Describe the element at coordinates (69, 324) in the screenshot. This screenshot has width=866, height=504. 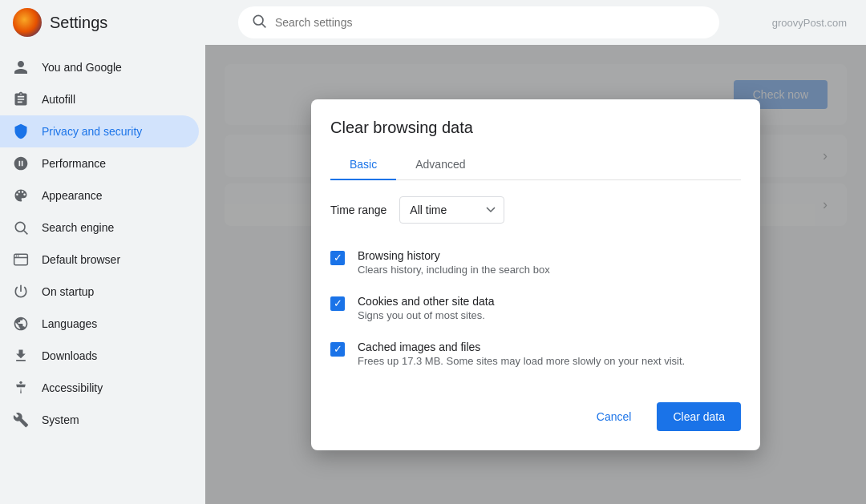
I see `sidebar-label-languages: Languages` at that location.